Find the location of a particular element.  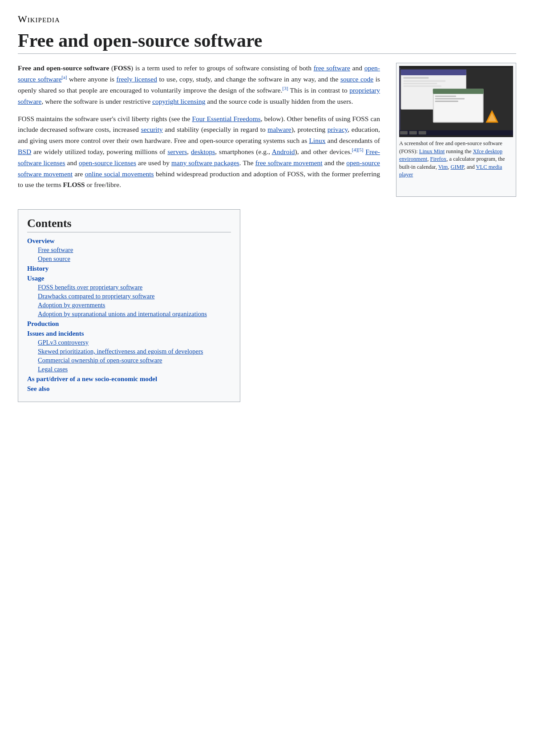

contents-title: Contents is located at coordinates (129, 224).